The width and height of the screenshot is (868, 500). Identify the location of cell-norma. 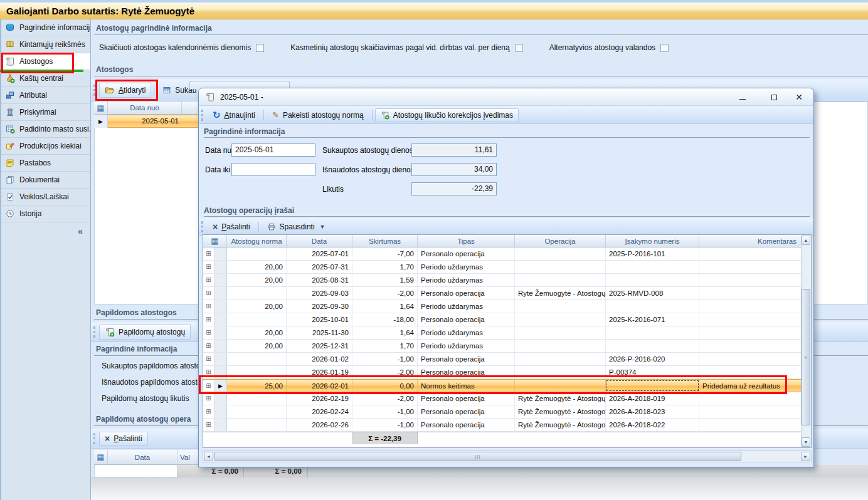
(257, 425).